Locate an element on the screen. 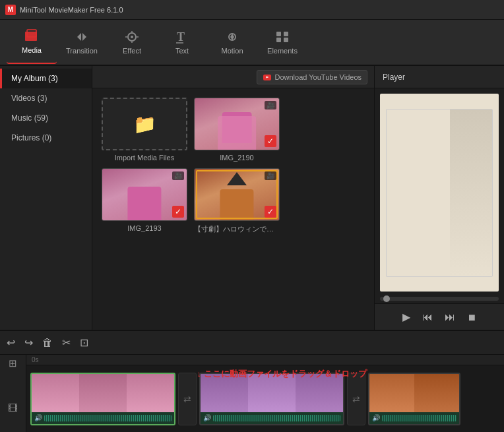 This screenshot has height=432, width=504. video-badge-2193: 🎥 is located at coordinates (178, 175).